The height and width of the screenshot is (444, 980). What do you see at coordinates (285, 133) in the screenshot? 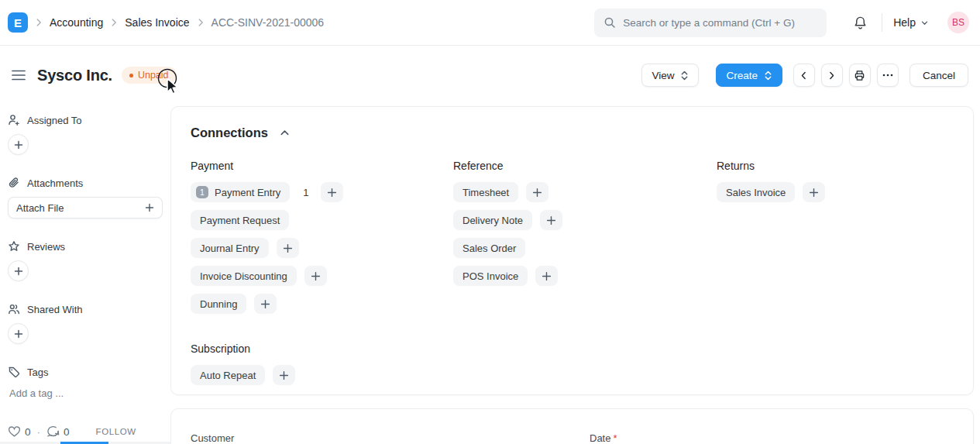
I see `chevron-up-icon` at bounding box center [285, 133].